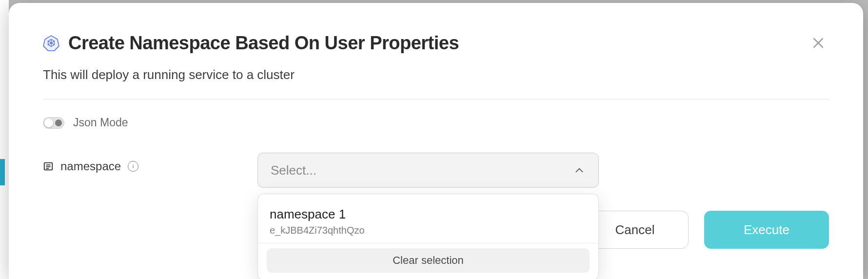 The image size is (868, 279). Describe the element at coordinates (54, 123) in the screenshot. I see `json-mode-toggle` at that location.